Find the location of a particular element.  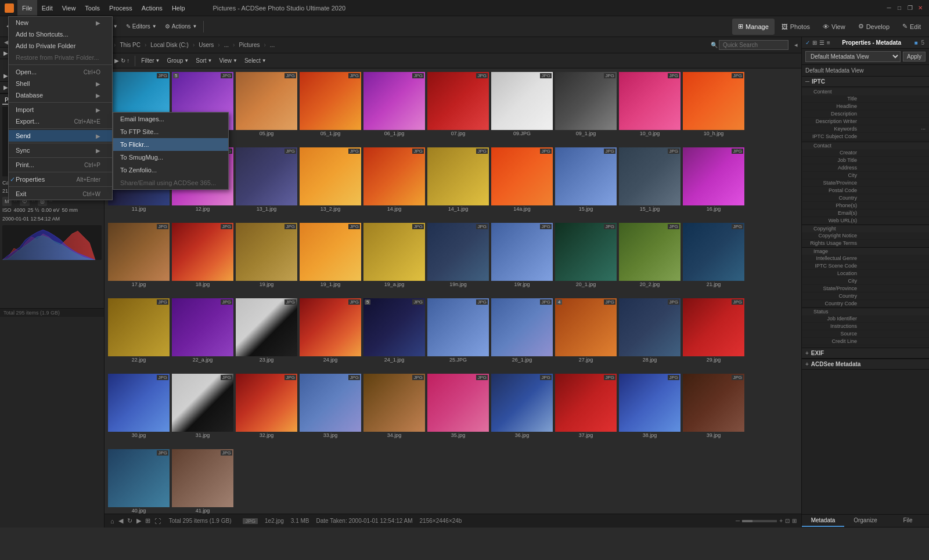

menu-database: Database ▶ is located at coordinates (60, 95).